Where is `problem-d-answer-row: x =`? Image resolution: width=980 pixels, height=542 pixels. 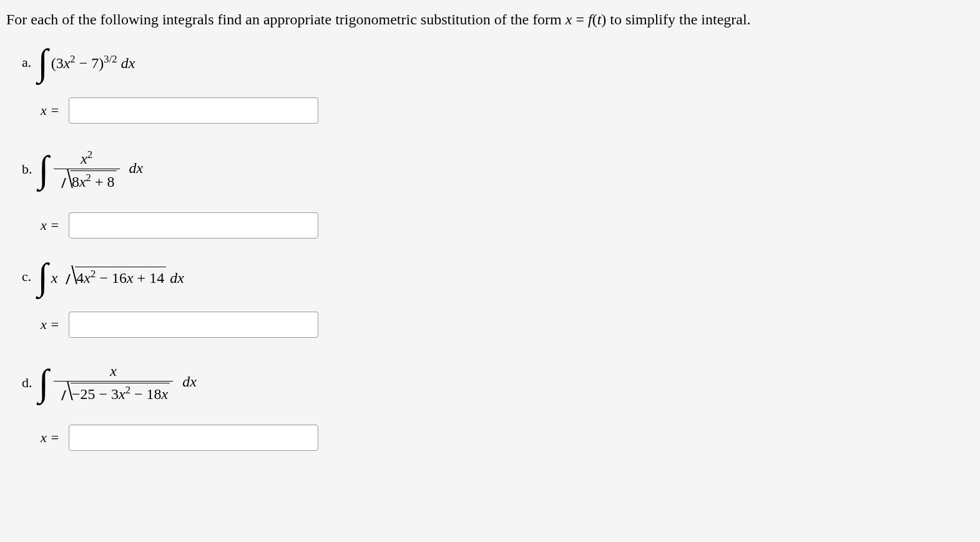
problem-d-answer-row: x = is located at coordinates (507, 438).